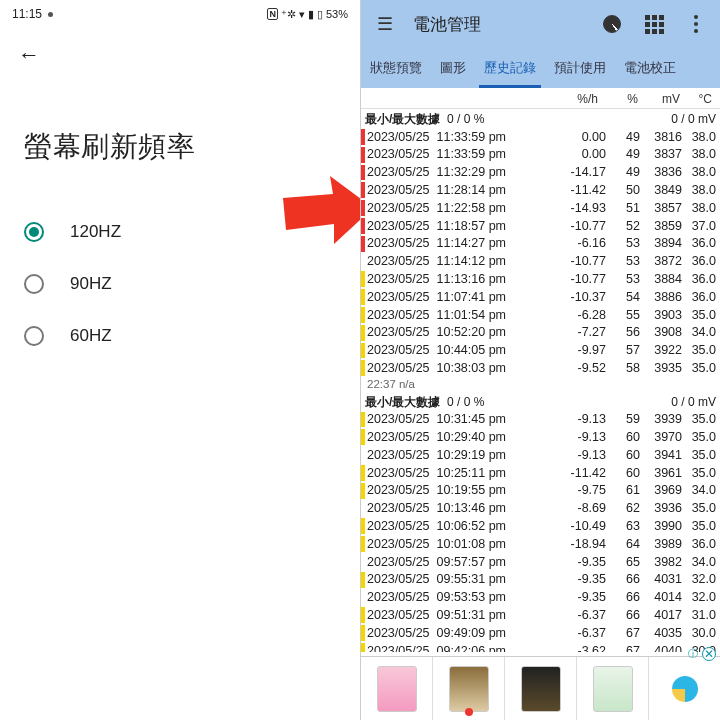 The width and height of the screenshot is (720, 720). Describe the element at coordinates (540, 633) in the screenshot. I see `table-row: 2023/05/25 09:49:09 pm-6.3767403530.0` at that location.